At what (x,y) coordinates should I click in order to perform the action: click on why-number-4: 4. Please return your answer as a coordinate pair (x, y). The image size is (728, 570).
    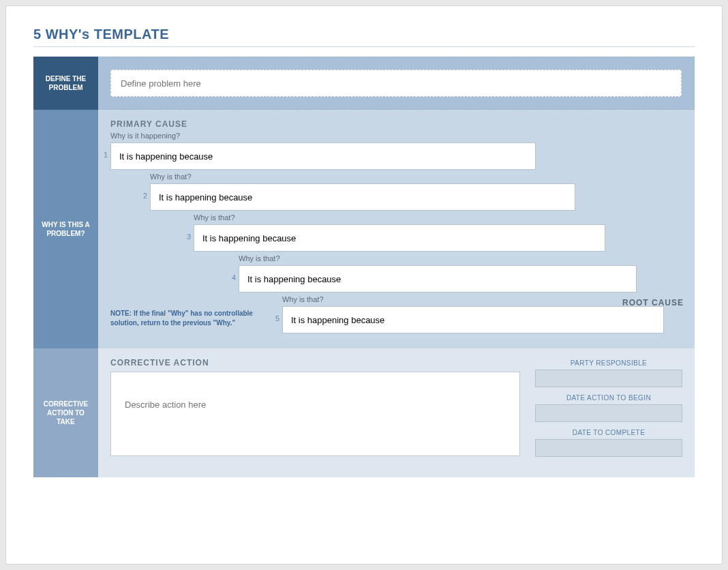
    Looking at the image, I should click on (234, 278).